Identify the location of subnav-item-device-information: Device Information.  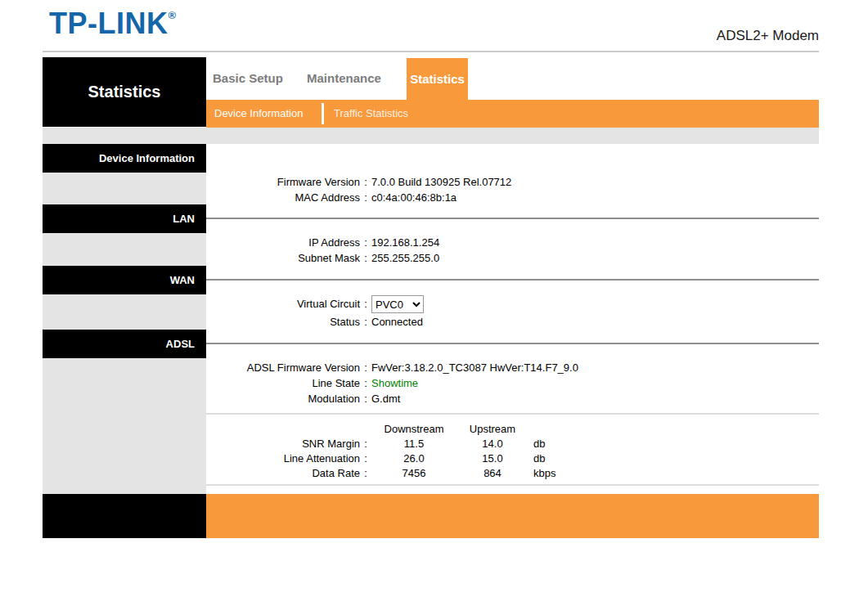
(259, 114).